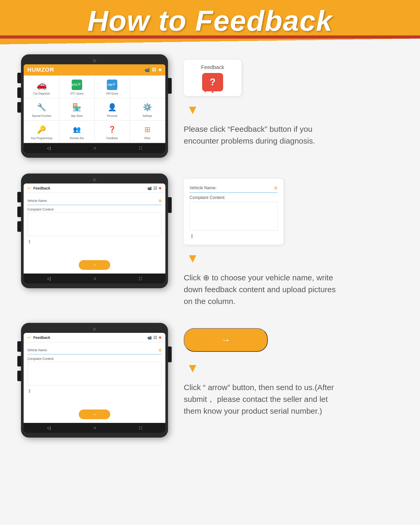  Describe the element at coordinates (94, 242) in the screenshot. I see `upload-icon2: ⬆` at that location.